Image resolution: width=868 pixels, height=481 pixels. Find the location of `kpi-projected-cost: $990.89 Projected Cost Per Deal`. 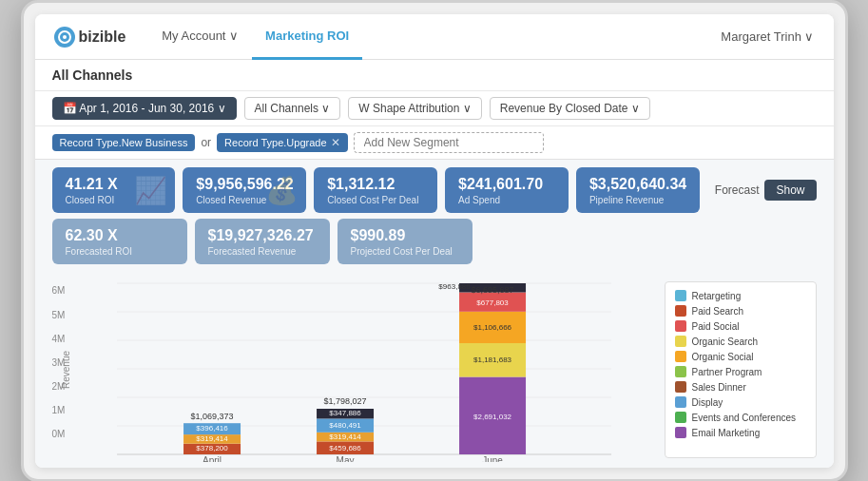

kpi-projected-cost: $990.89 Projected Cost Per Deal is located at coordinates (405, 241).